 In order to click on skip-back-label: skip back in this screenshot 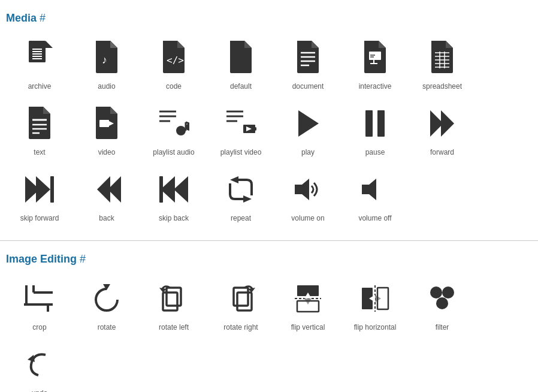, I will do `click(174, 218)`.